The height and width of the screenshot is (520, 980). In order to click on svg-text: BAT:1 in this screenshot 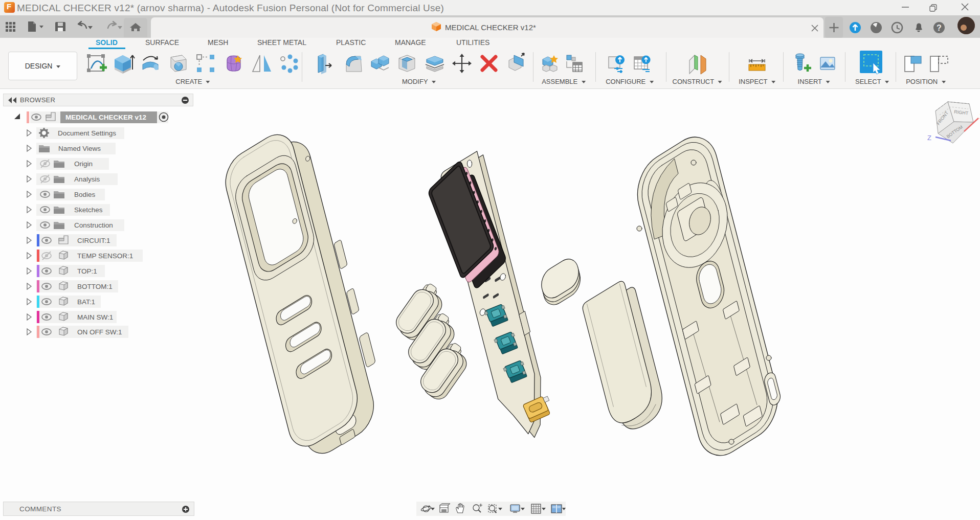, I will do `click(86, 302)`.